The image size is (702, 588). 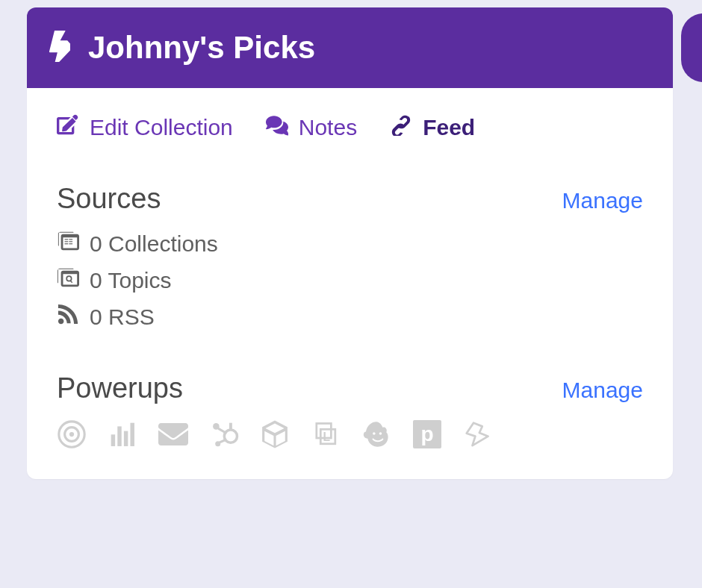 What do you see at coordinates (145, 127) in the screenshot?
I see `tab-edit-collection: Edit Collection` at bounding box center [145, 127].